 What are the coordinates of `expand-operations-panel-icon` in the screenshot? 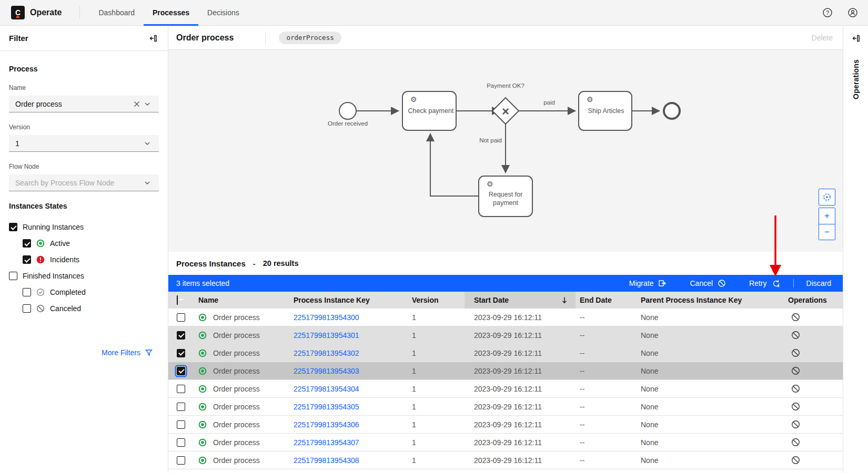 It's located at (856, 38).